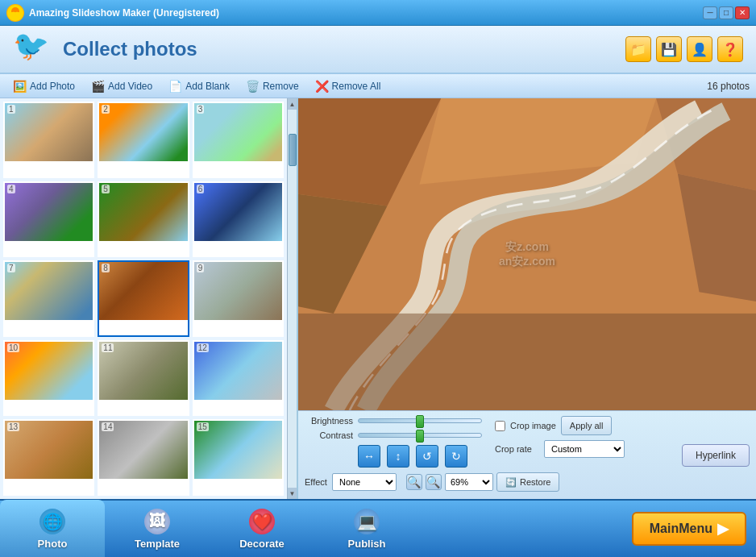 The image size is (756, 557). Describe the element at coordinates (199, 86) in the screenshot. I see `add-blank-button: 📄 Add Blank` at that location.